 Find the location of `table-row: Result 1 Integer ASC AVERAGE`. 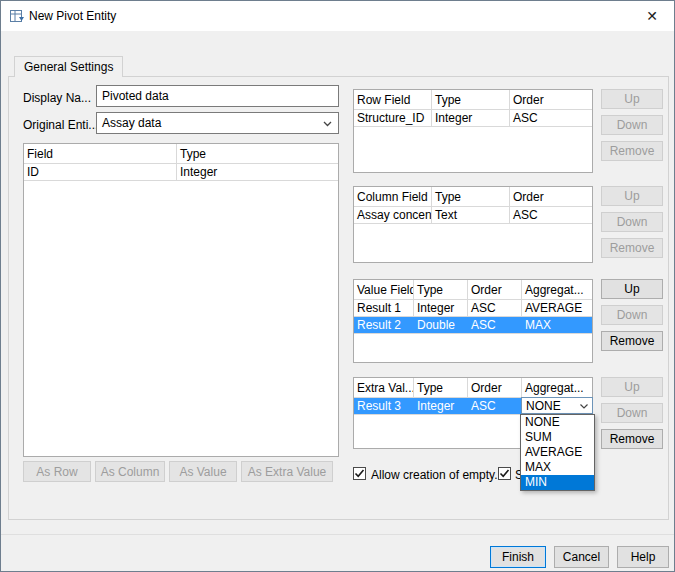

table-row: Result 1 Integer ASC AVERAGE is located at coordinates (473, 308).